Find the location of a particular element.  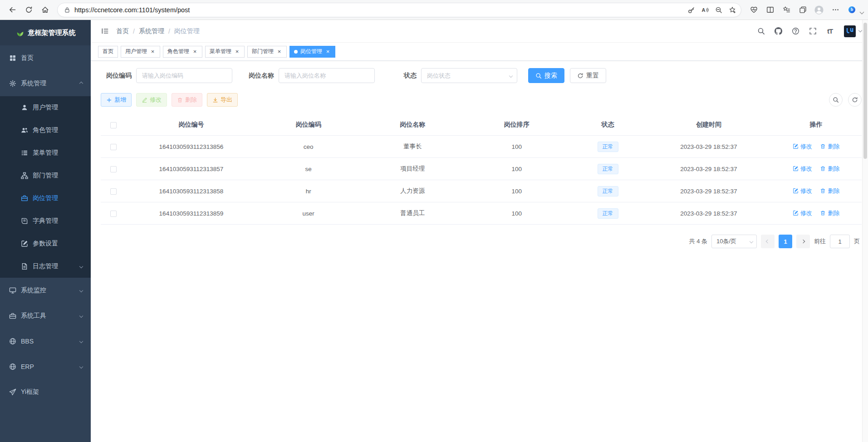

copilot-button: b is located at coordinates (852, 10).